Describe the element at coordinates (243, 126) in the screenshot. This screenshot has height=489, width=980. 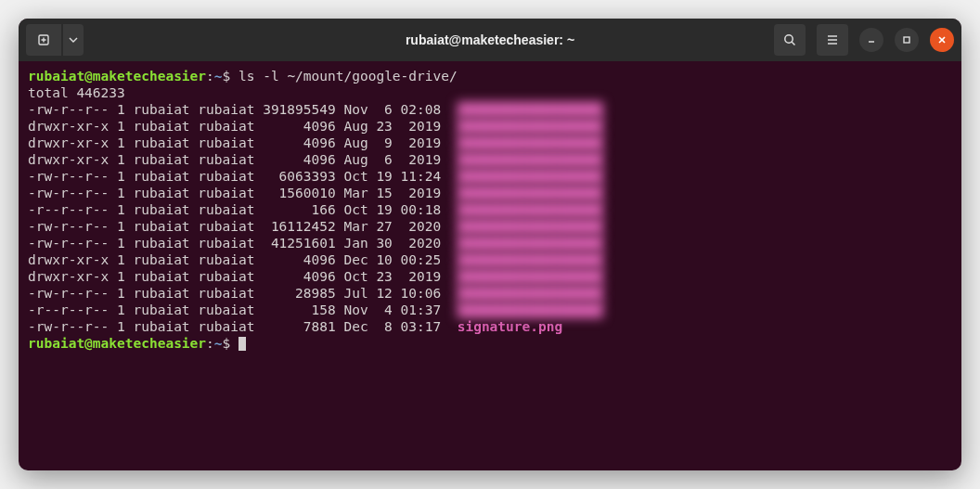
I see `row-meta: drwxr-xr-x 1 rubaiat rubaiat 4096 Aug 23…` at that location.